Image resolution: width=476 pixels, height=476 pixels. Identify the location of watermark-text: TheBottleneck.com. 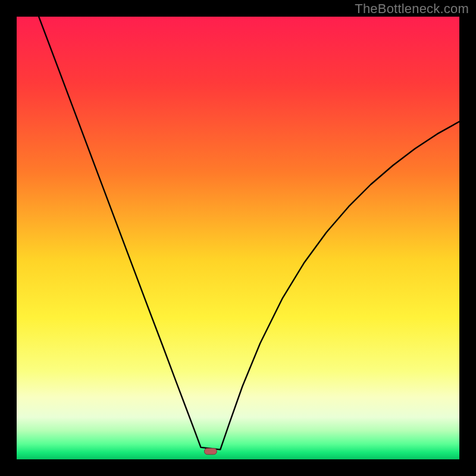
(412, 9).